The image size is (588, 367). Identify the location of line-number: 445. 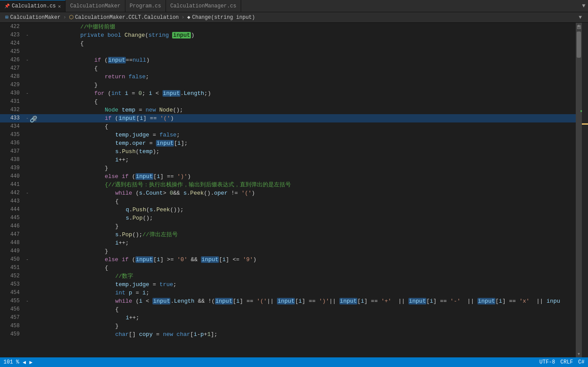
(12, 218).